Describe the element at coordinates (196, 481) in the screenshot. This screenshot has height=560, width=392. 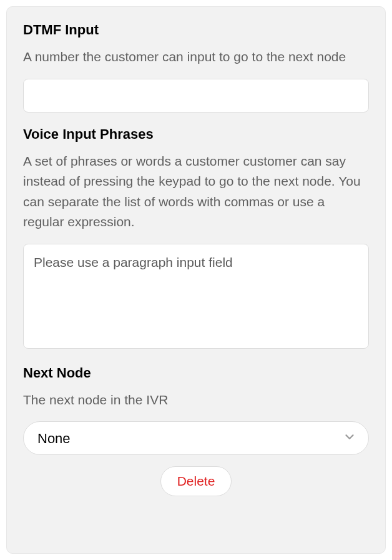
I see `delete-row: Delete` at that location.